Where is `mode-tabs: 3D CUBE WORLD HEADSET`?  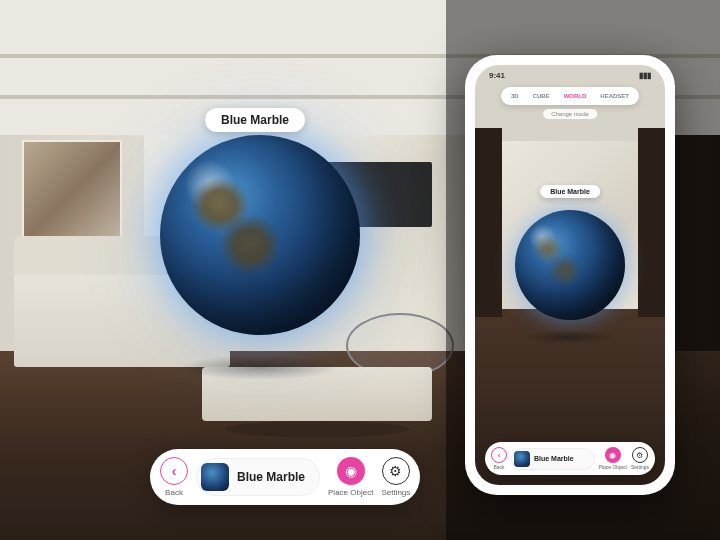
mode-tabs: 3D CUBE WORLD HEADSET is located at coordinates (570, 96).